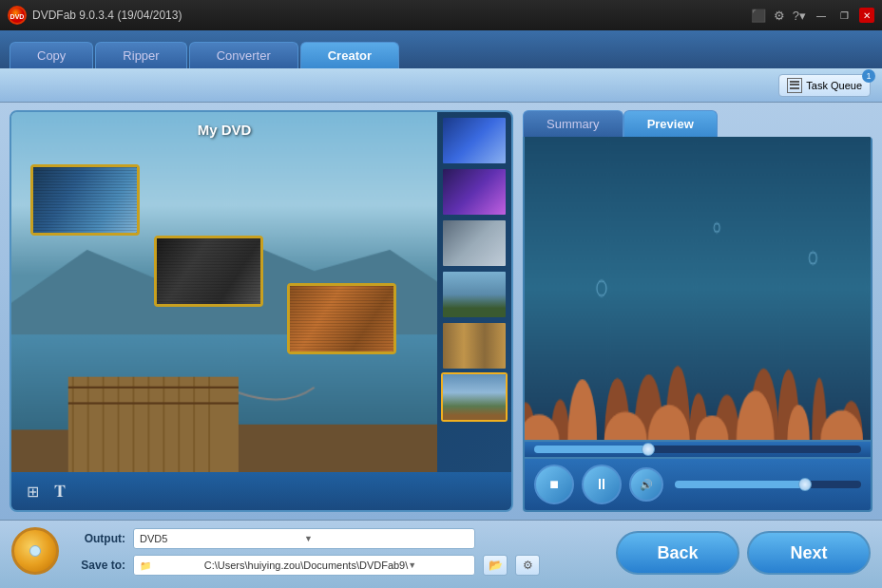 This screenshot has width=882, height=588. What do you see at coordinates (306, 565) in the screenshot?
I see `saveto-value: C:\Users\huiying.zou\Documents\DVDFab9\` at bounding box center [306, 565].